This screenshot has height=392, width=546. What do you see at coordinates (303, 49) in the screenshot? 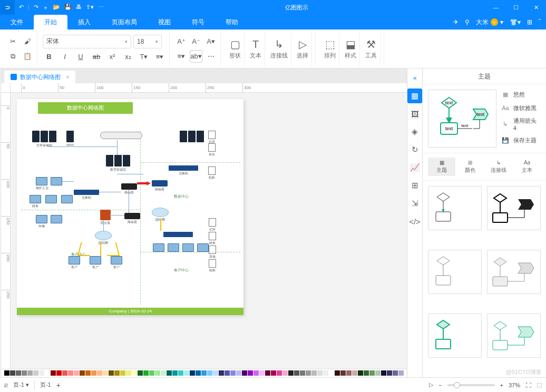
I see `select-button: ▷选择` at bounding box center [303, 49].